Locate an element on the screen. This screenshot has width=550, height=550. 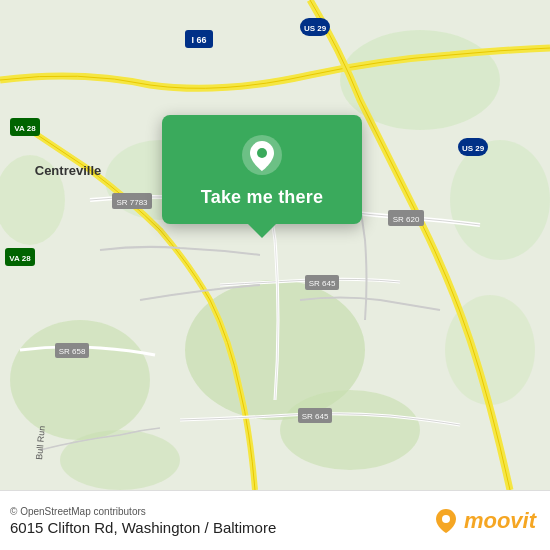
svg-text: SR 658 is located at coordinates (72, 352).